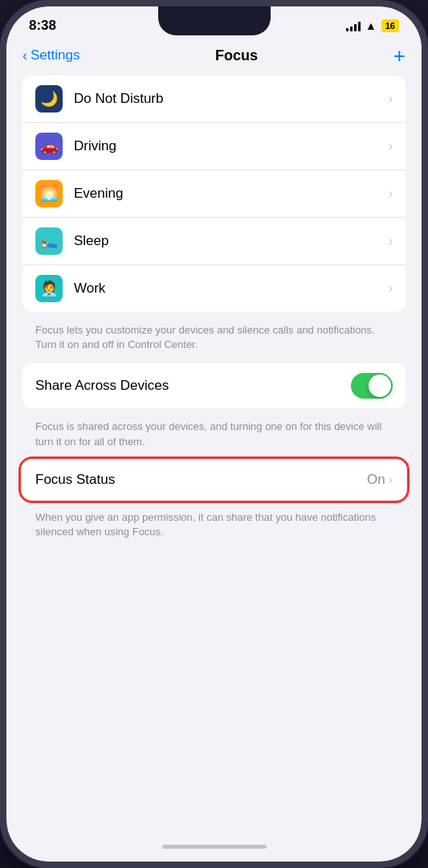 This screenshot has width=428, height=868. I want to click on share-devices-group: Share Across Devices, so click(214, 386).